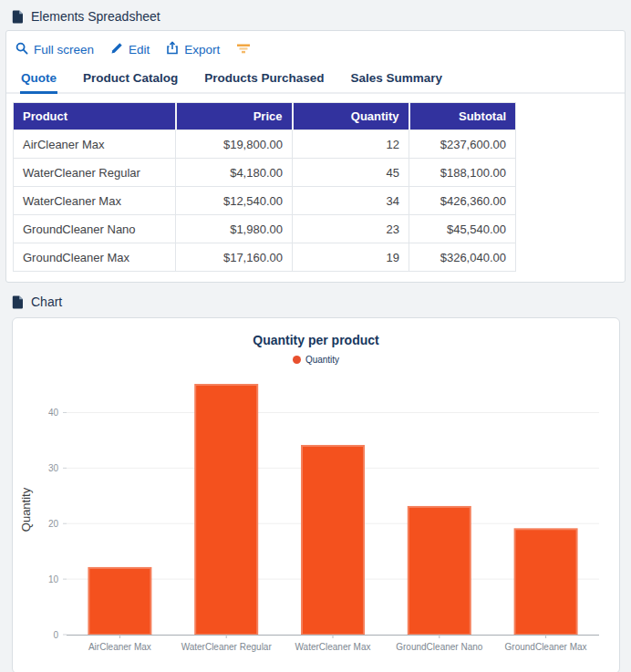 This screenshot has height=672, width=631. Describe the element at coordinates (264, 257) in the screenshot. I see `table-row: GroundCleaner Max$17,160.0019$326,040.00` at that location.